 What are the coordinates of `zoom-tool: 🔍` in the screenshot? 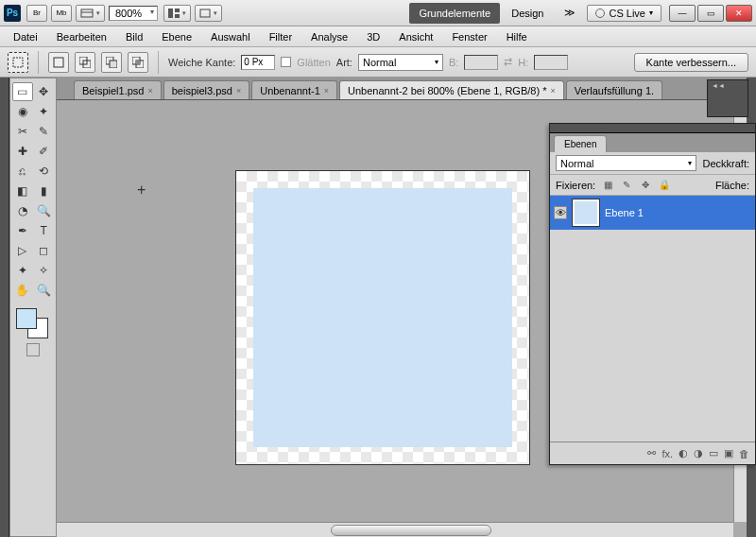 It's located at (44, 290).